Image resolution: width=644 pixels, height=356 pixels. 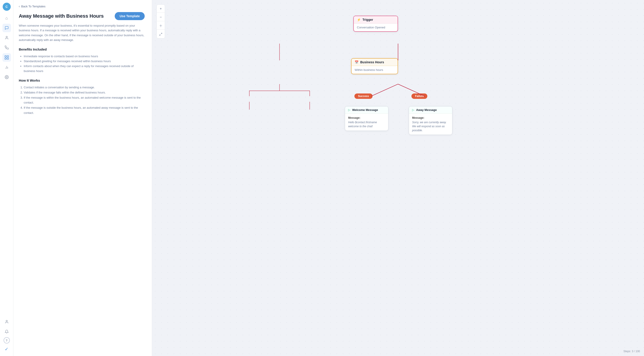 What do you see at coordinates (366, 122) in the screenshot?
I see `welcome-body: Message: Hello $contact.firstname welcom…` at bounding box center [366, 122].